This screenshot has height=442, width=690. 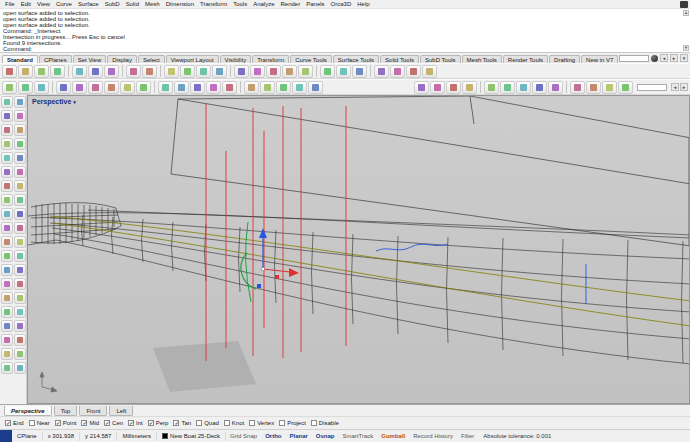 I want to click on intersection-curves-blue, so click(x=481, y=274).